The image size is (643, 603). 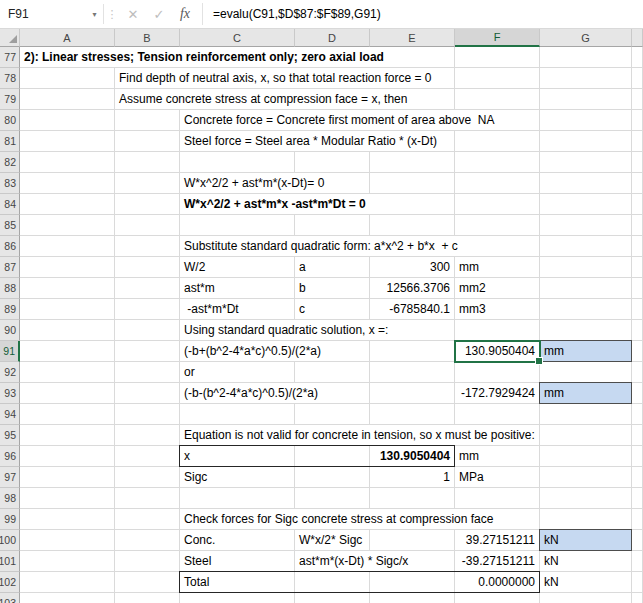 What do you see at coordinates (586, 100) in the screenshot?
I see `cell-G79` at bounding box center [586, 100].